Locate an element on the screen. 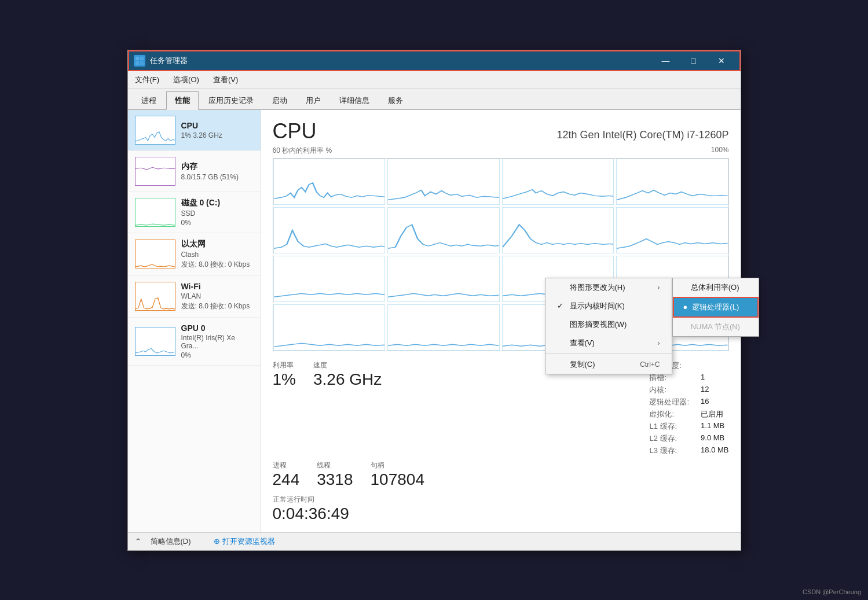 The height and width of the screenshot is (600, 868). thread-block: 线程 3318 is located at coordinates (335, 474).